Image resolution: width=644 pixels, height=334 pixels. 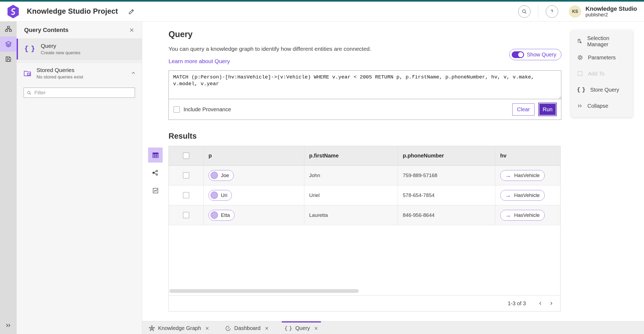 I want to click on stored-queries-collapse-button, so click(x=133, y=73).